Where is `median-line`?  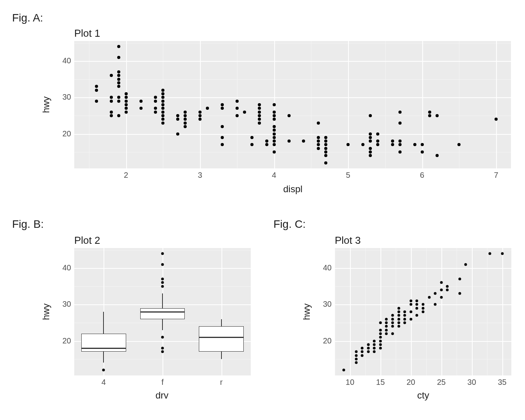 median-line is located at coordinates (162, 312).